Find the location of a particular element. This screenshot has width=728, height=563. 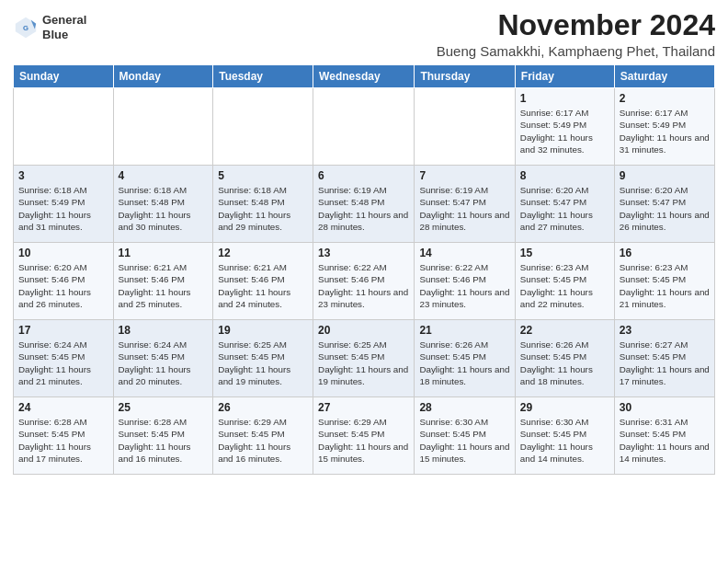

header-row: SundayMondayTuesdayWednesdayThursdayFrid… is located at coordinates (364, 77).